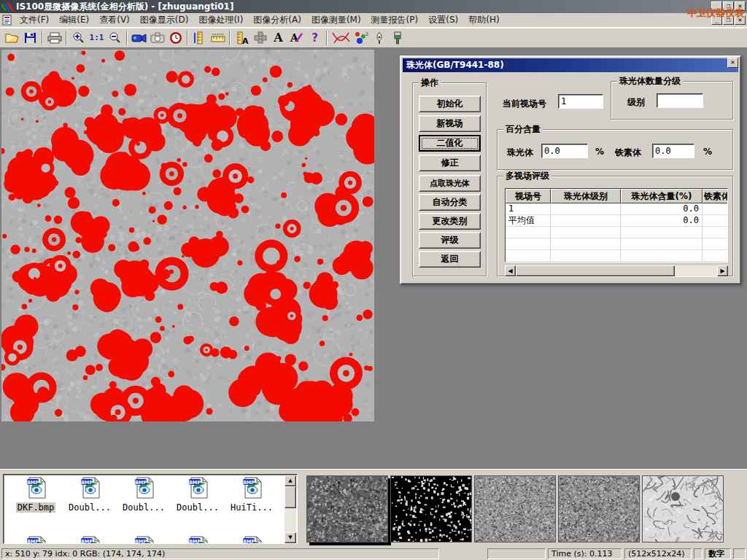 This screenshot has height=560, width=747. What do you see at coordinates (395, 20) in the screenshot?
I see `menu-measure-report: 测量报告(P)` at bounding box center [395, 20].